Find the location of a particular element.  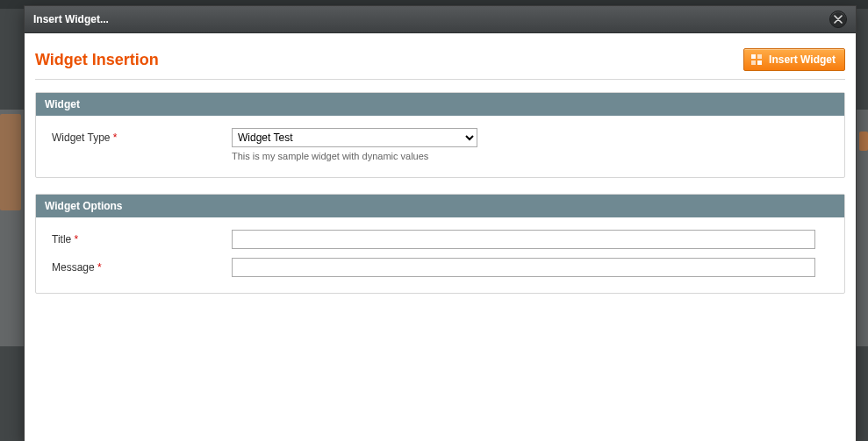

title-row: Title * is located at coordinates (441, 239).